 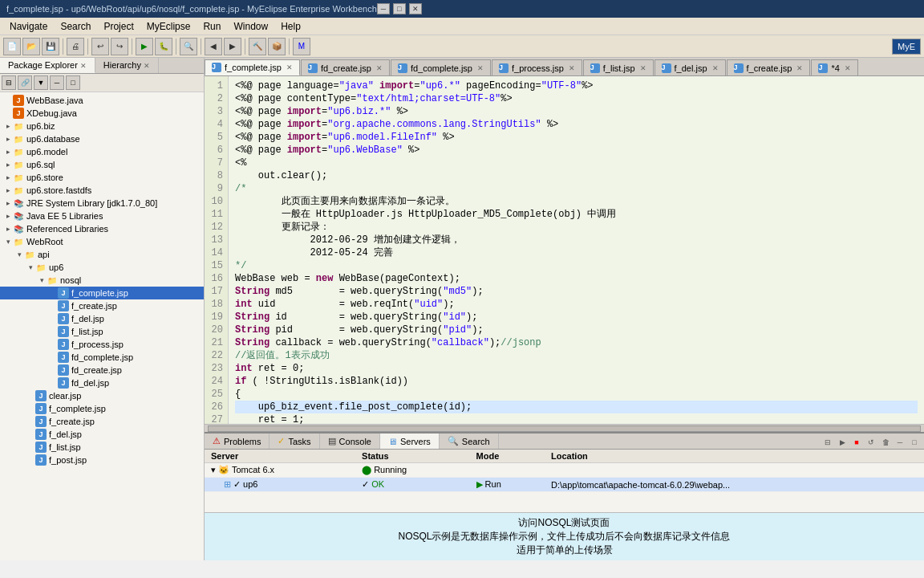 I want to click on tree-item-4: ▸📁up6.model, so click(x=102, y=152).